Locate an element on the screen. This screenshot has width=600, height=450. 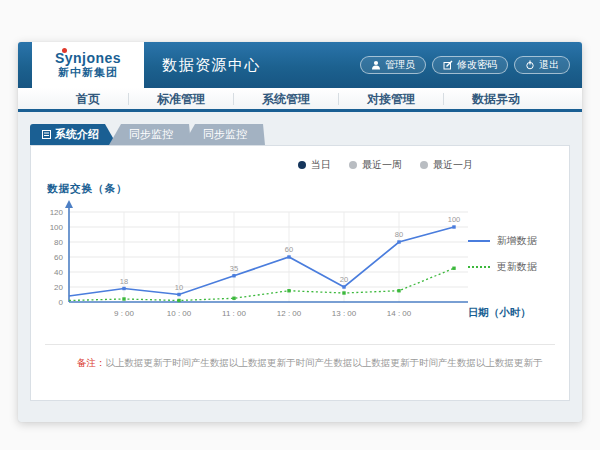
svg-text: 35 is located at coordinates (234, 268).